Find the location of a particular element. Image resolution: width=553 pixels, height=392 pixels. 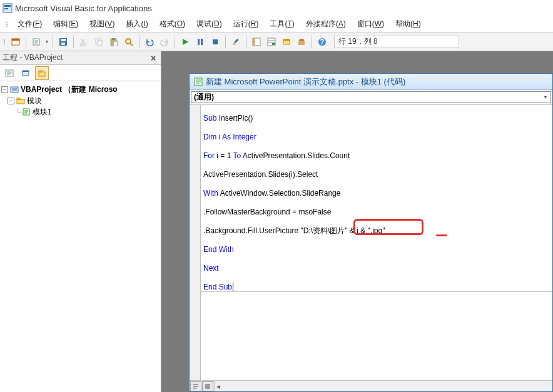

code-margin is located at coordinates (195, 243).